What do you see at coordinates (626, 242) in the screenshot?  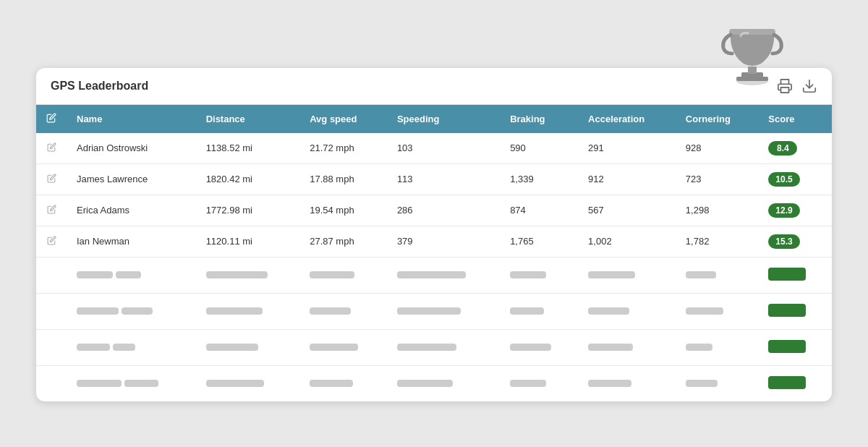 I see `row-acceleration: 1,002` at bounding box center [626, 242].